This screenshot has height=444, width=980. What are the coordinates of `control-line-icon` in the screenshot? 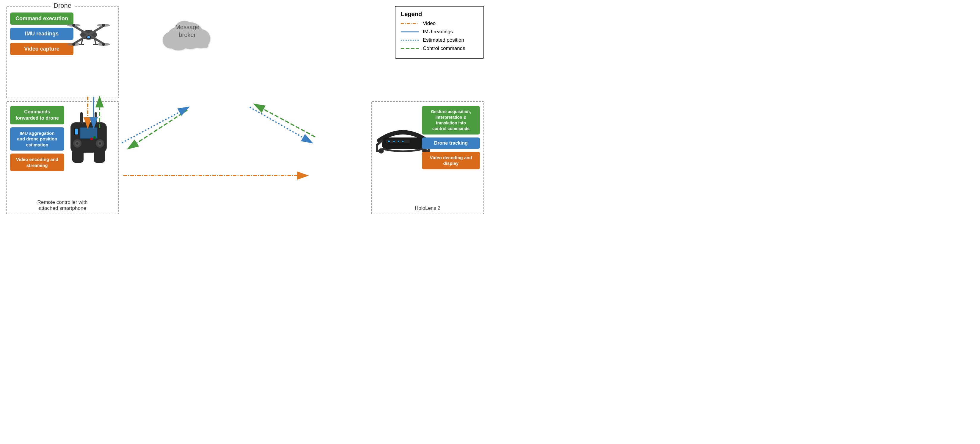 It's located at (410, 48).